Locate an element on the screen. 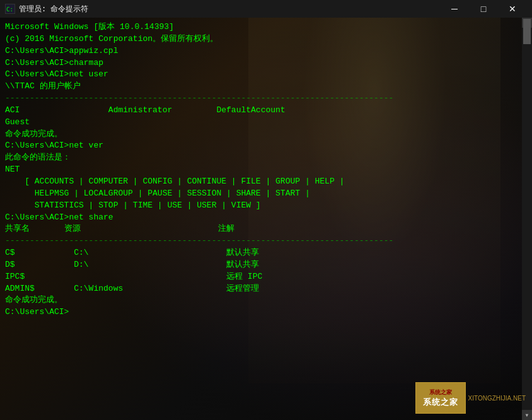 The image size is (532, 420). terminal-line: C:\Users\ACI>net ver is located at coordinates (266, 146).